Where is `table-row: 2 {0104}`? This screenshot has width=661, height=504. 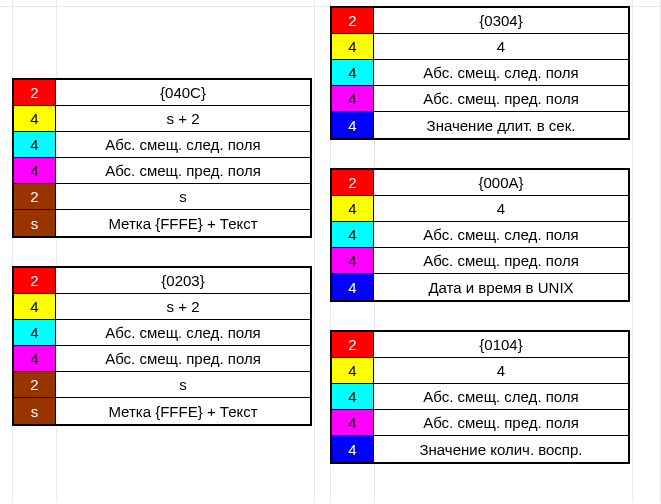
table-row: 2 {0104} is located at coordinates (480, 345).